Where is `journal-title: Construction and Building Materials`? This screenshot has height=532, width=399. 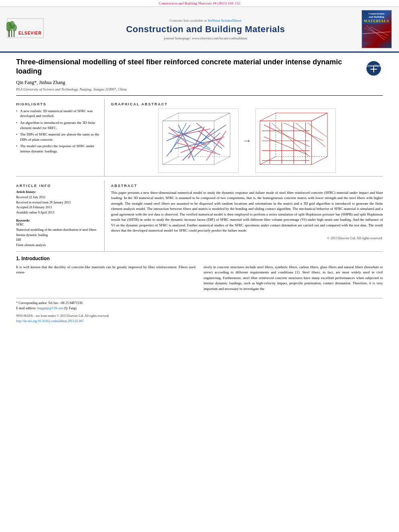 journal-title: Construction and Building Materials is located at coordinates (206, 29).